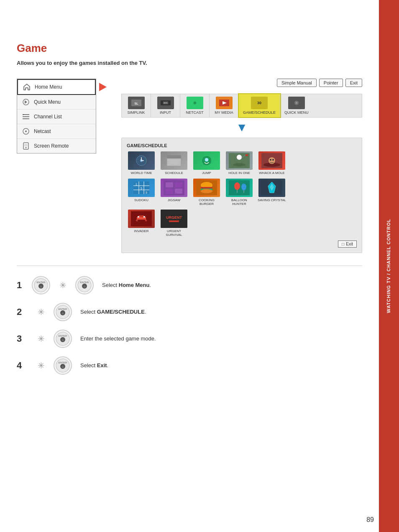 The height and width of the screenshot is (532, 399). I want to click on down-arrow-icon: ▼, so click(242, 128).